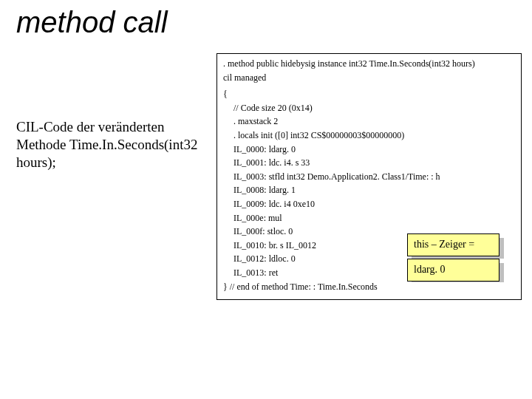  I want to click on code-line: IL_0001: ldc. i4. s 33, so click(374, 163).